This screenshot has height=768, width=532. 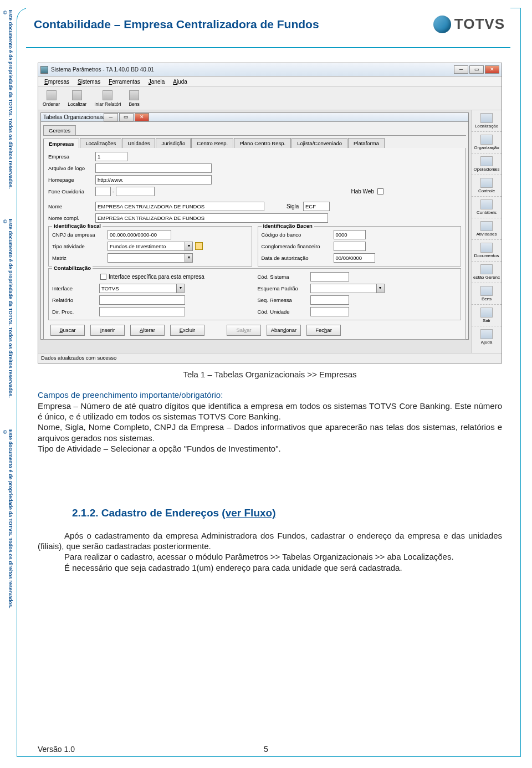 I want to click on rs-gestao: estão Gerenc, so click(x=487, y=273).